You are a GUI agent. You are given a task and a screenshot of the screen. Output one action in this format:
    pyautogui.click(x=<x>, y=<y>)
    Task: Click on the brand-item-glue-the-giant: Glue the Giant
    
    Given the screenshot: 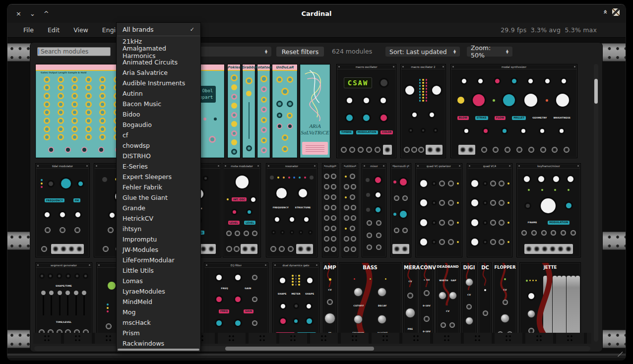 What is the action you would take?
    pyautogui.click(x=159, y=197)
    